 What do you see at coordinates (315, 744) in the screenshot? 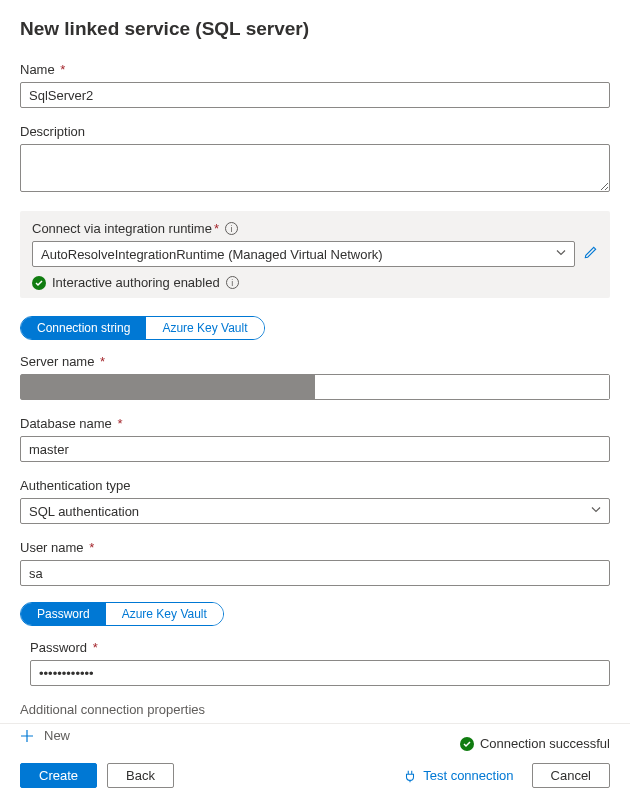
I see `connection-status: Connection successful` at bounding box center [315, 744].